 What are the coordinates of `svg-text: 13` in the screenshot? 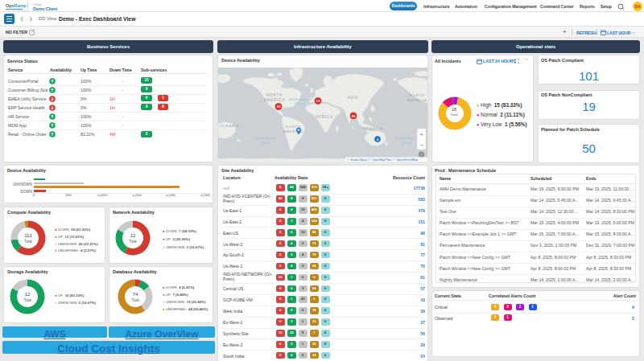 It's located at (319, 101).